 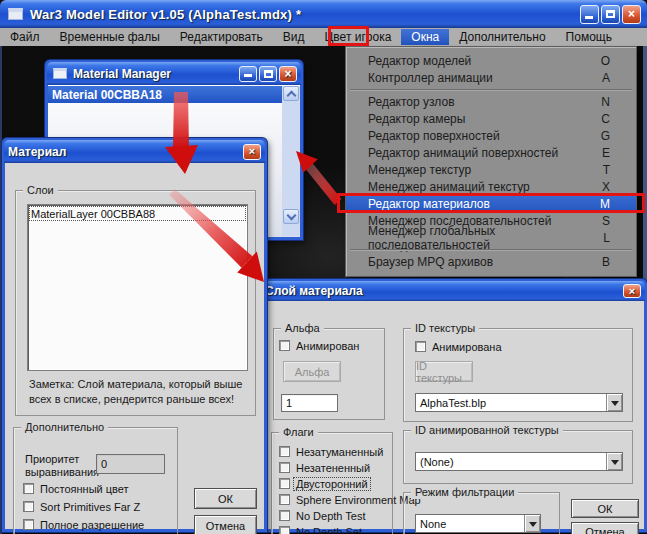 What do you see at coordinates (130, 464) in the screenshot?
I see `priority-input: 0` at bounding box center [130, 464].